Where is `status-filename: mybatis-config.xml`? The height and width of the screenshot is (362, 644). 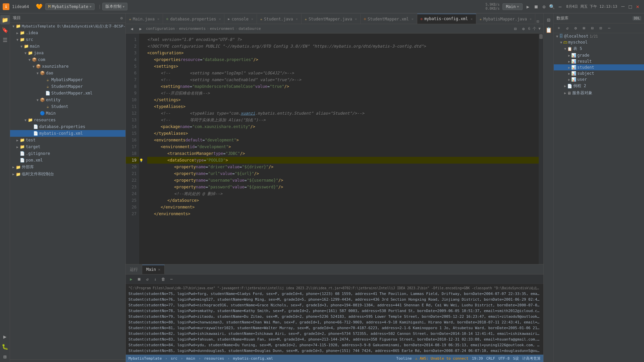
status-filename: mybatis-config.xml is located at coordinates (253, 359).